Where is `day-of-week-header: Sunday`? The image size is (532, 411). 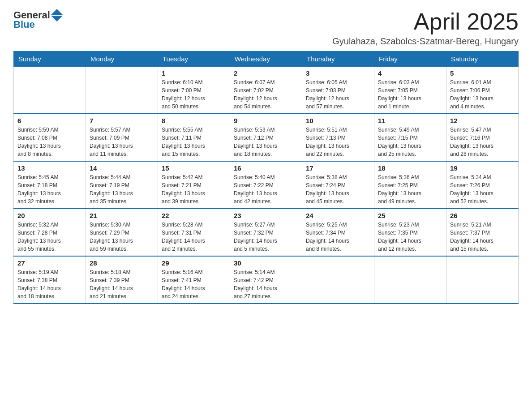
day-of-week-header: Sunday is located at coordinates (50, 59).